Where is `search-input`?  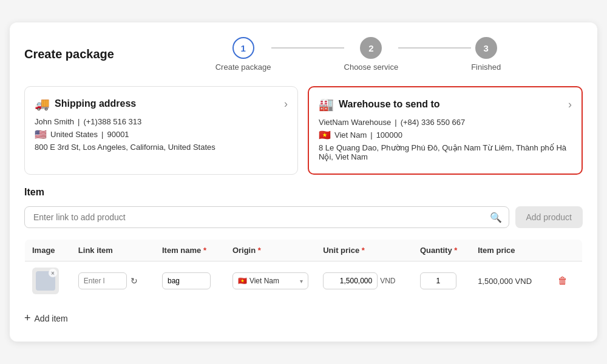 search-input is located at coordinates (267, 217).